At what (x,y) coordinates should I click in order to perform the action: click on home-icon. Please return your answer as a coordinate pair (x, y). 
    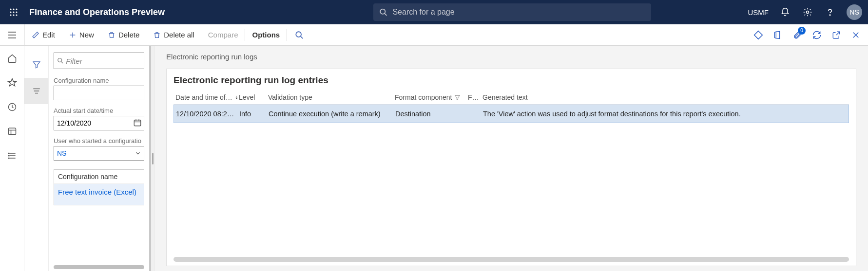
    Looking at the image, I should click on (12, 58).